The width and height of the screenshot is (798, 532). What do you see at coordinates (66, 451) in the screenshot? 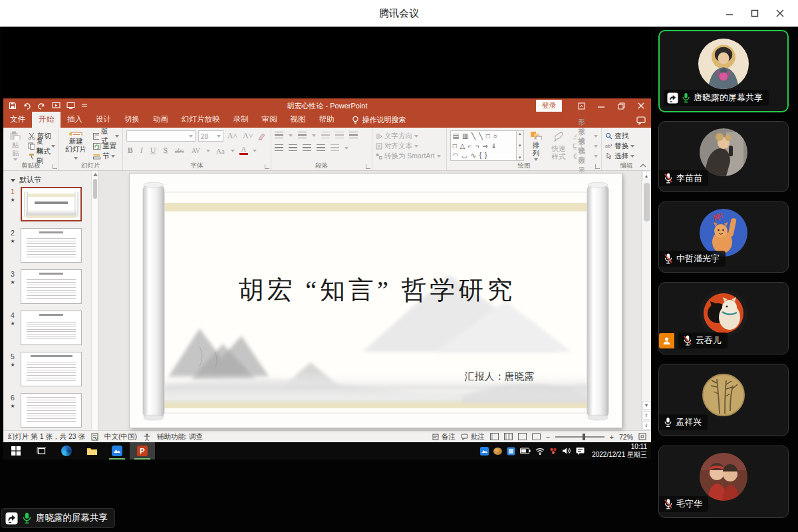
I see `edge-browser-icon` at bounding box center [66, 451].